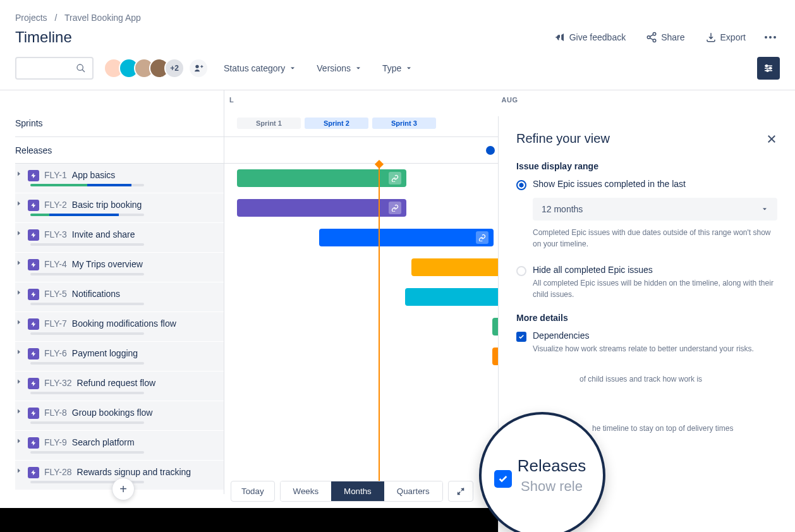 The width and height of the screenshot is (795, 532). What do you see at coordinates (105, 353) in the screenshot?
I see `epic-title: Payment logging` at bounding box center [105, 353].